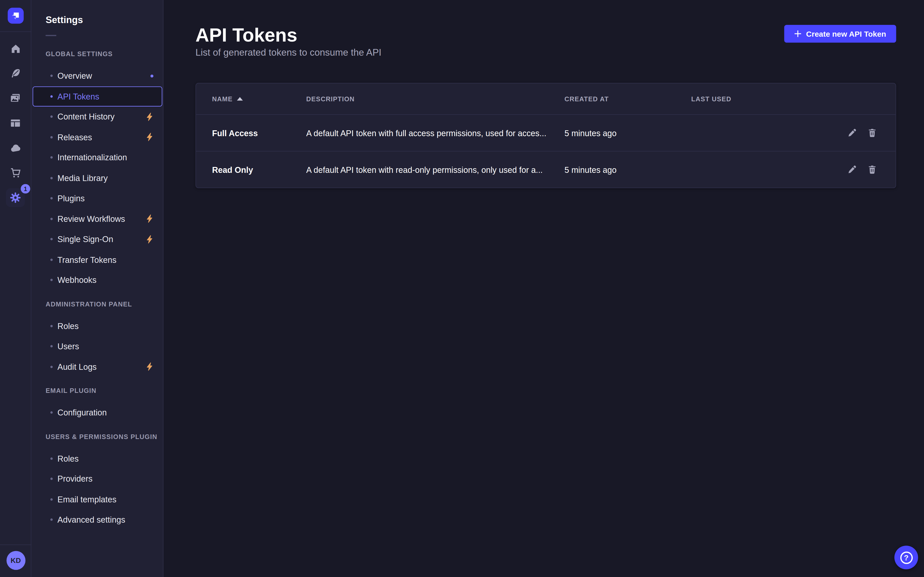  I want to click on strapi-logo-glyph, so click(15, 16).